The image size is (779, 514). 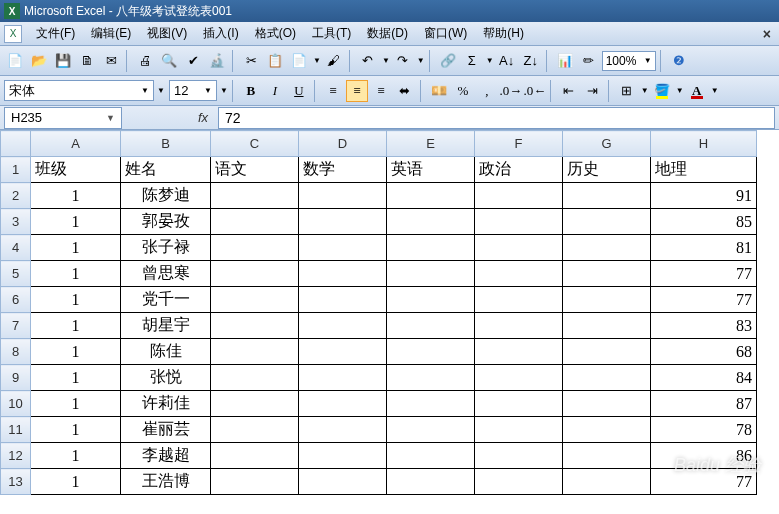 I want to click on open-icon: 📂, so click(x=39, y=61).